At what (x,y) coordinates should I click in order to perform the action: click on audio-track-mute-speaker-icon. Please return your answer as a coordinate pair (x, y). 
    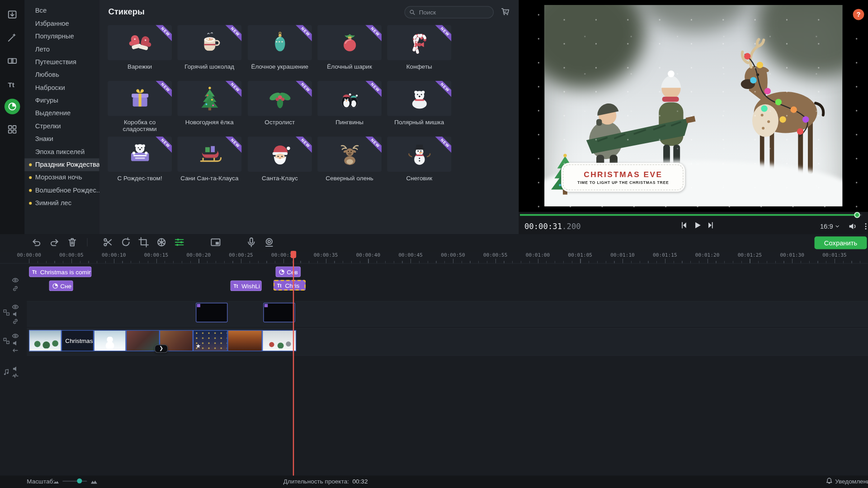
    Looking at the image, I should click on (15, 369).